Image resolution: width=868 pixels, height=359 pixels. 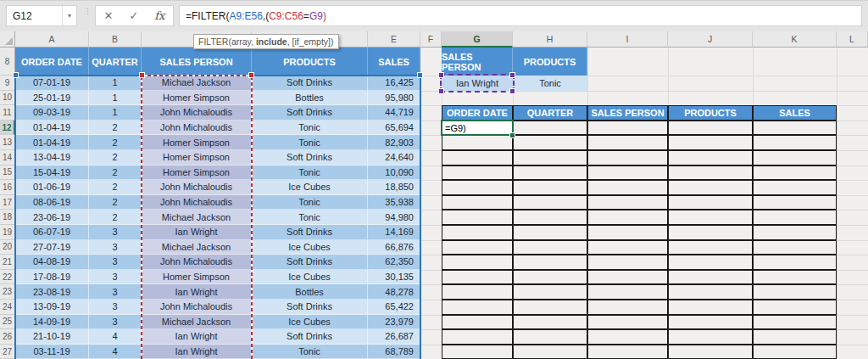 I want to click on output-cell-I17, so click(x=627, y=203).